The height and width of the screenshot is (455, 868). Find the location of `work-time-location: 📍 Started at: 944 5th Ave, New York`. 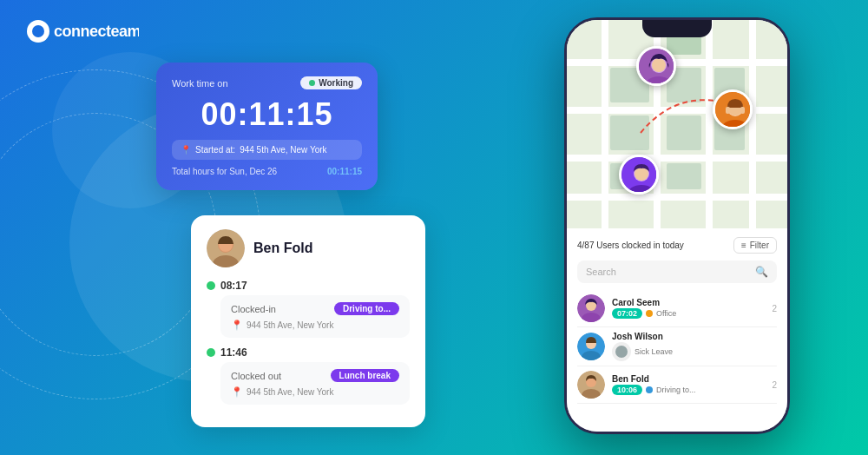

work-time-location: 📍 Started at: 944 5th Ave, New York is located at coordinates (267, 149).